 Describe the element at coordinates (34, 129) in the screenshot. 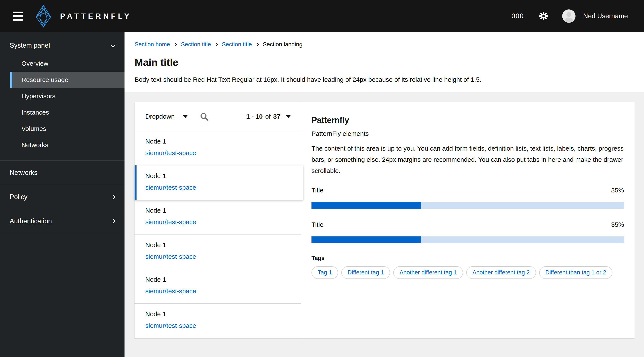

I see `sidebar-item-label: Volumes` at that location.